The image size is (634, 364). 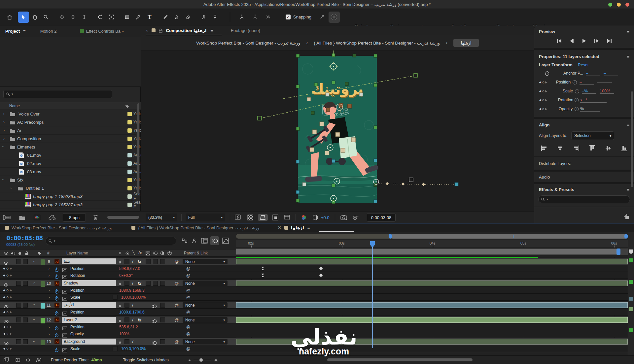 I want to click on snap-options-icon, so click(x=334, y=17).